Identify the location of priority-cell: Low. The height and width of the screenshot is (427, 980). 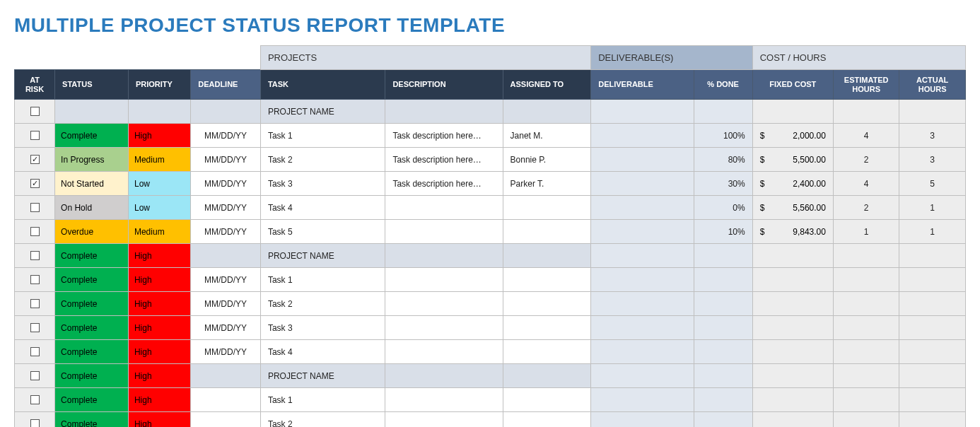
(160, 208).